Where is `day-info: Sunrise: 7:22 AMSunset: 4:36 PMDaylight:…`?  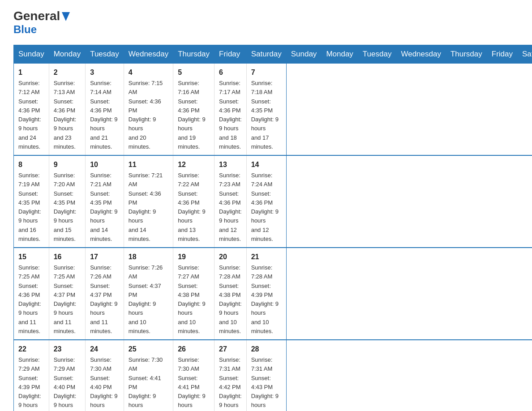
day-info: Sunrise: 7:22 AMSunset: 4:36 PMDaylight:… is located at coordinates (192, 207).